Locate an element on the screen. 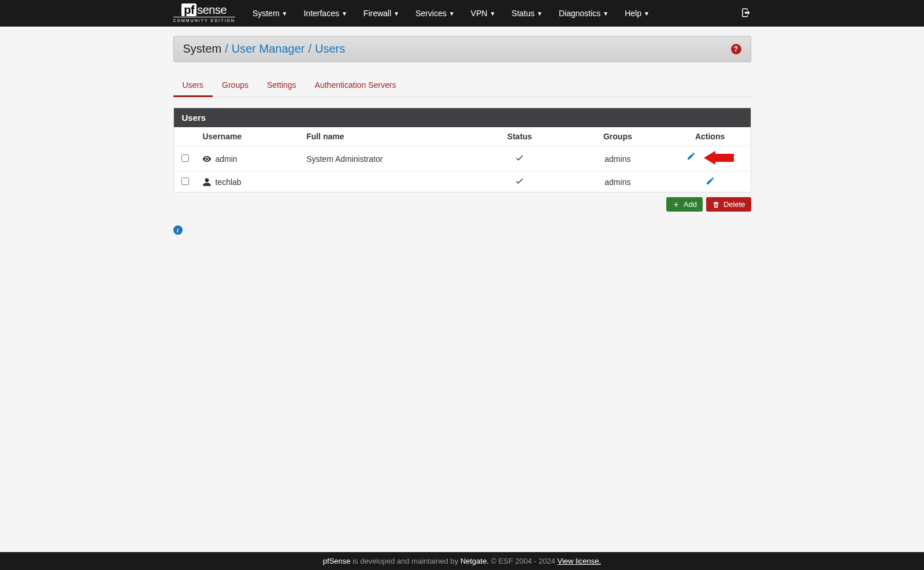  nav-menu: System▼ Interfaces▼ Firewall▼ Services▼ … is located at coordinates (492, 13).